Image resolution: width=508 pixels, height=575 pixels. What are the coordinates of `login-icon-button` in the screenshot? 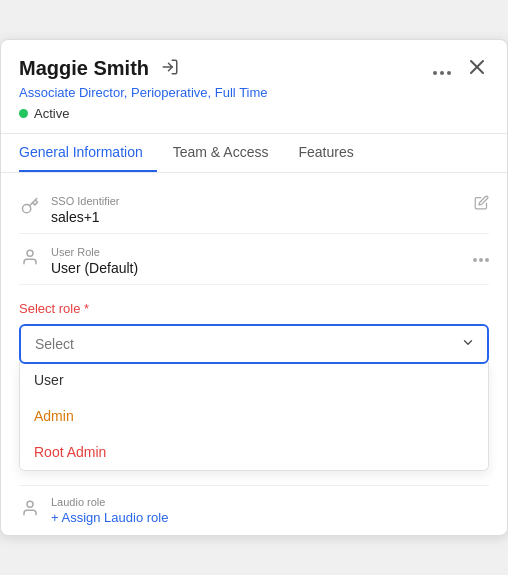 It's located at (170, 68).